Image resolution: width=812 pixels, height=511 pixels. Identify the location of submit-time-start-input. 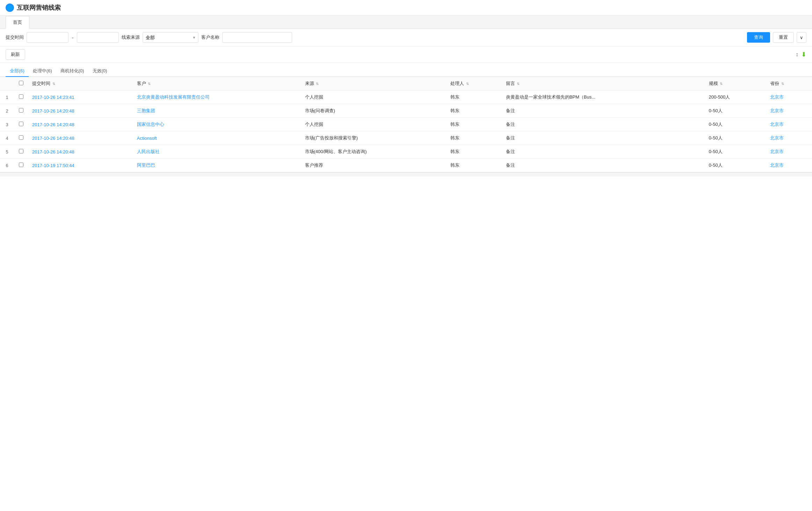
(48, 37).